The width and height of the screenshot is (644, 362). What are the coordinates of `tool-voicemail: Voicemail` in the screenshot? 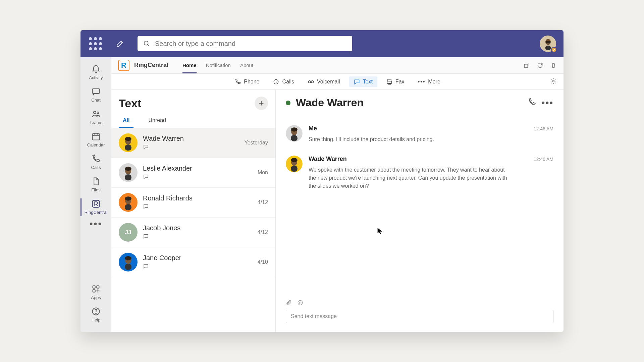 It's located at (324, 82).